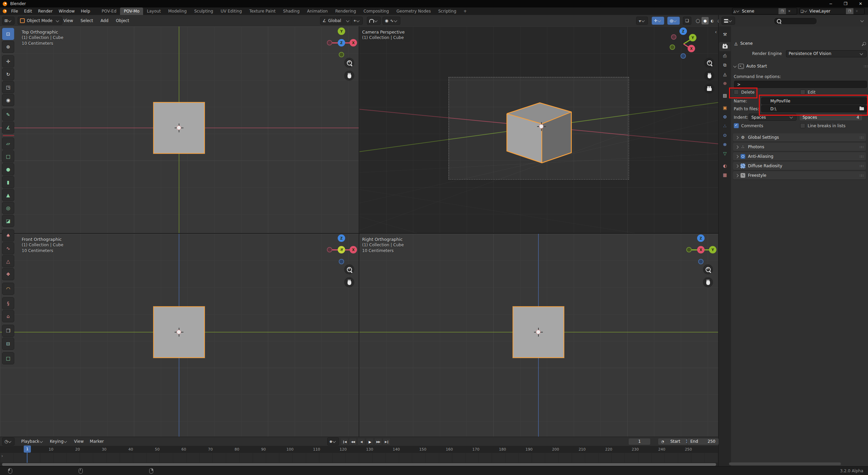  I want to click on workspace-tab-geometry-nodes: Geometry Nodes, so click(414, 11).